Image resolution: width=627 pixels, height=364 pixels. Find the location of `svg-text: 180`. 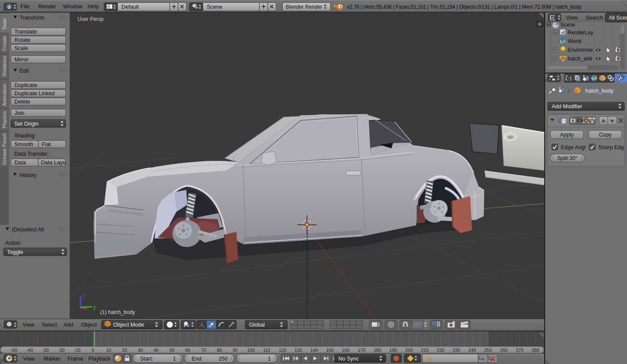

svg-text: 180 is located at coordinates (378, 350).